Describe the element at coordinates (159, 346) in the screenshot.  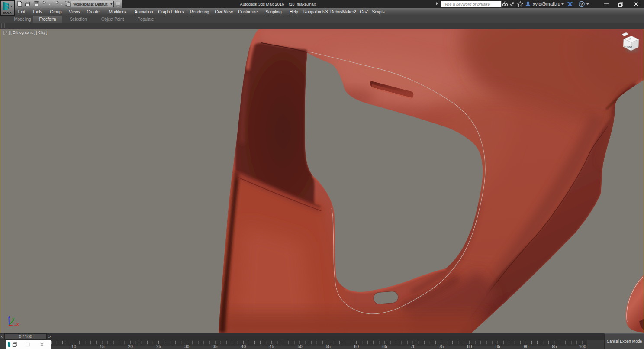
I see `svg-text: 25` at that location.